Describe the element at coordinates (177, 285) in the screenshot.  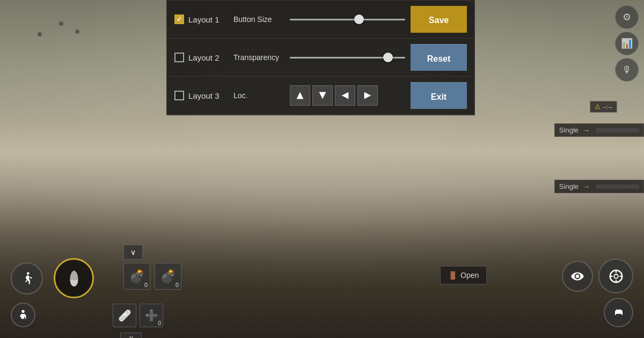
I see `grenade2-count: 0` at that location.